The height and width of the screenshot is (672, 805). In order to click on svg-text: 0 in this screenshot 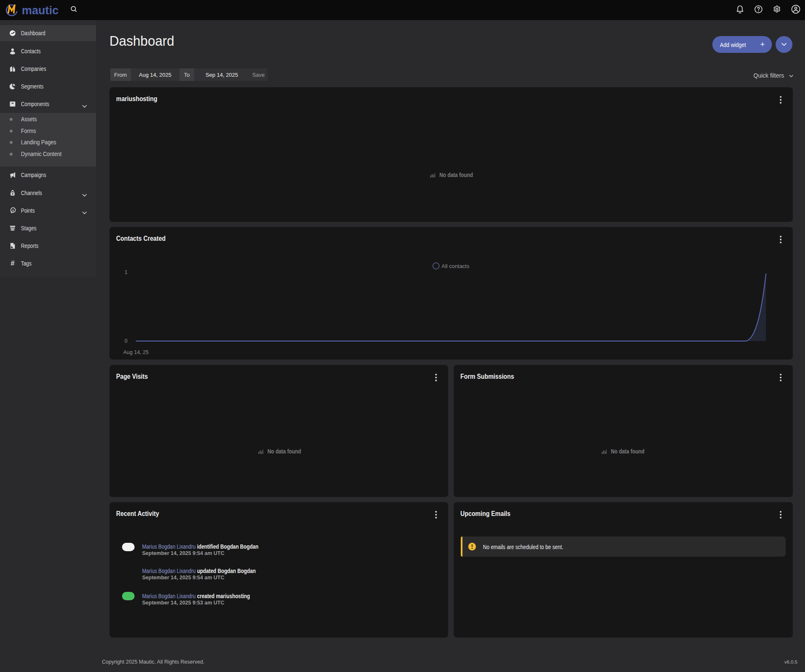, I will do `click(126, 341)`.